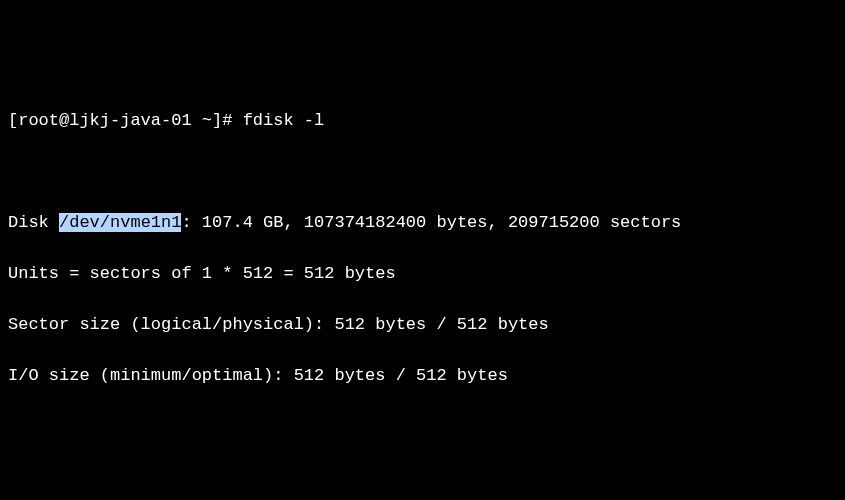 The width and height of the screenshot is (845, 500). Describe the element at coordinates (431, 222) in the screenshot. I see `disk1-post: : 107.4 GB, 107374182400 bytes, 20971520…` at that location.